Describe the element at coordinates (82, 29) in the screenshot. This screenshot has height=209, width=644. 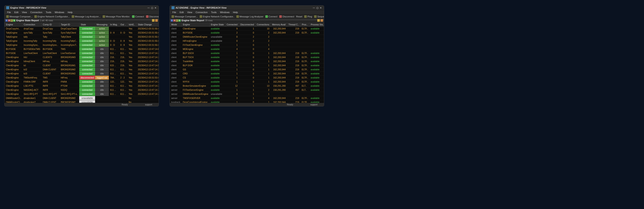
I see `table-row: DropCopyInt..dropCopyDropCopyDropCopyCli…` at that location.